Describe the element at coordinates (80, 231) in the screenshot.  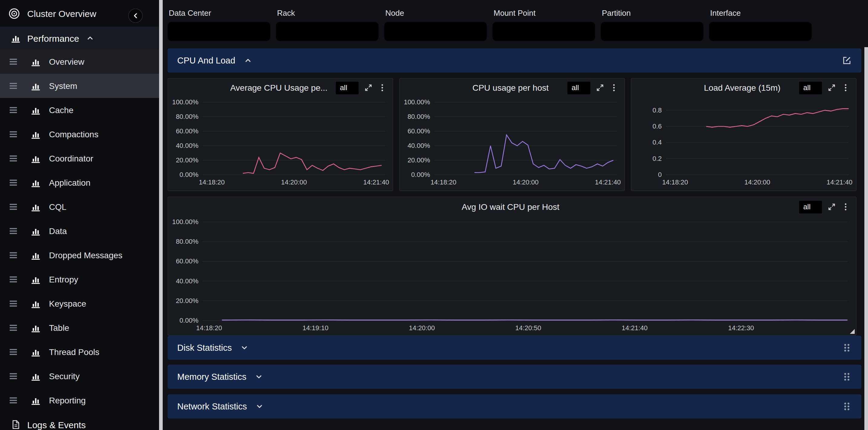
I see `sidebar-item-data: Data` at that location.